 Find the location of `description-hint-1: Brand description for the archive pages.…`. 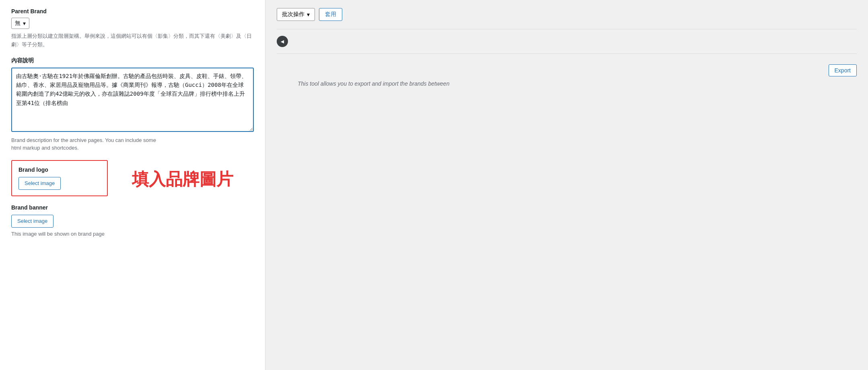

description-hint-1: Brand description for the archive pages.… is located at coordinates (133, 144).